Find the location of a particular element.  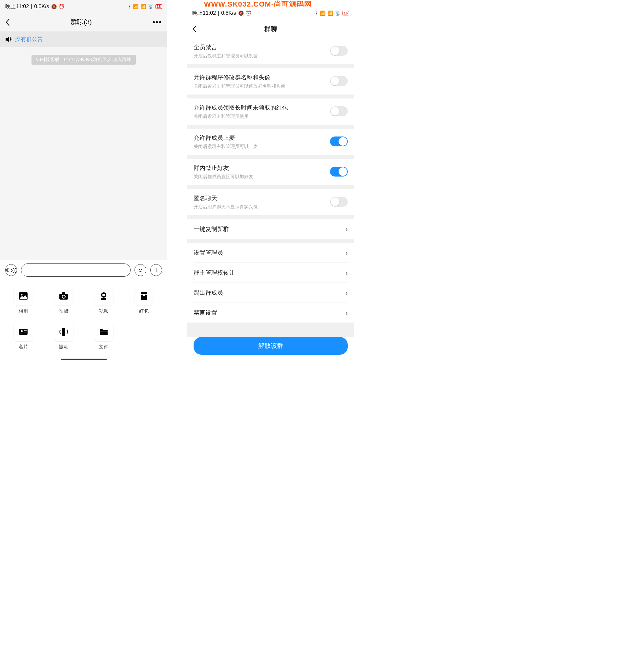

chat-screen: WWW.SK032.COM-尚可源码网 晚上11:02 | 0.0K/s 🔕 ⏰… is located at coordinates (84, 181).